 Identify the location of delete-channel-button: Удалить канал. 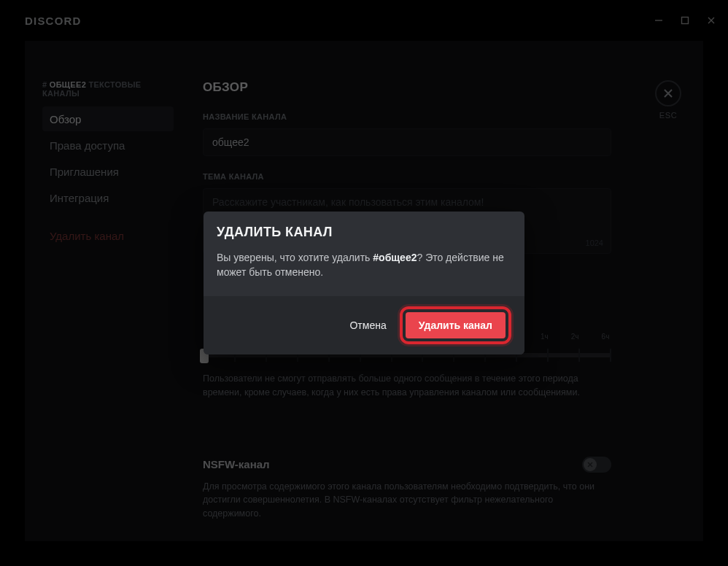
(455, 325).